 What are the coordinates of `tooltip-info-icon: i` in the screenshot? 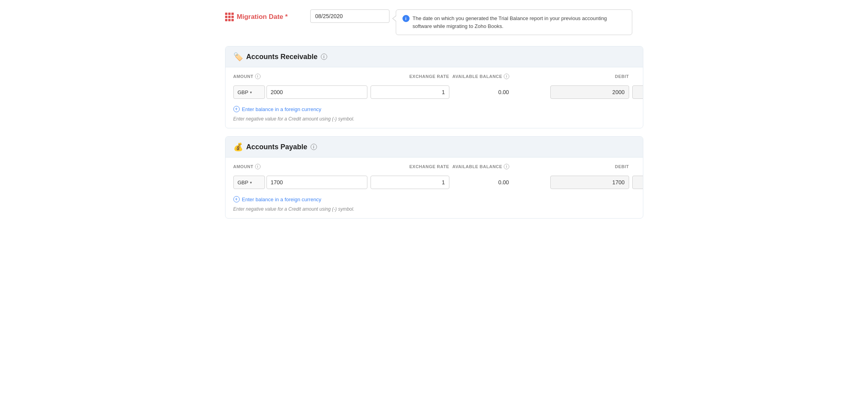 It's located at (406, 19).